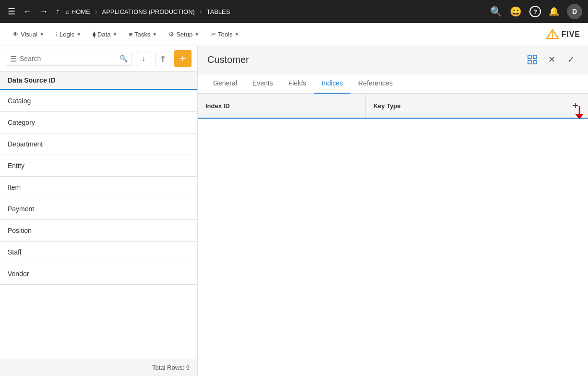  What do you see at coordinates (294, 35) in the screenshot?
I see `sec-nav: 👁 Visual ▼ ⁝ Logic ▼ ⧫ Data ▼ ≡ Tasks ▼ …` at bounding box center [294, 35].